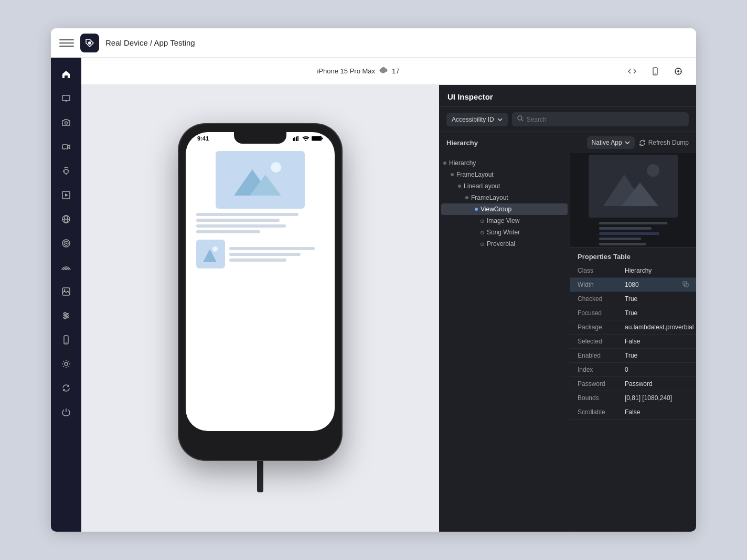 This screenshot has height=560, width=747. What do you see at coordinates (505, 163) in the screenshot?
I see `tree-item-hierarchy: Hierarchy` at bounding box center [505, 163].